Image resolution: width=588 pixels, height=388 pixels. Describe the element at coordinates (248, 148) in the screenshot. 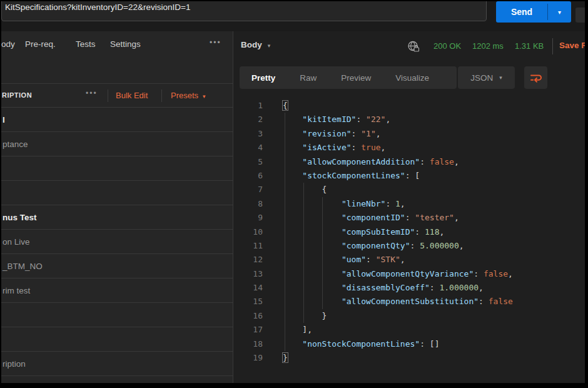

I see `line-number: 4` at that location.